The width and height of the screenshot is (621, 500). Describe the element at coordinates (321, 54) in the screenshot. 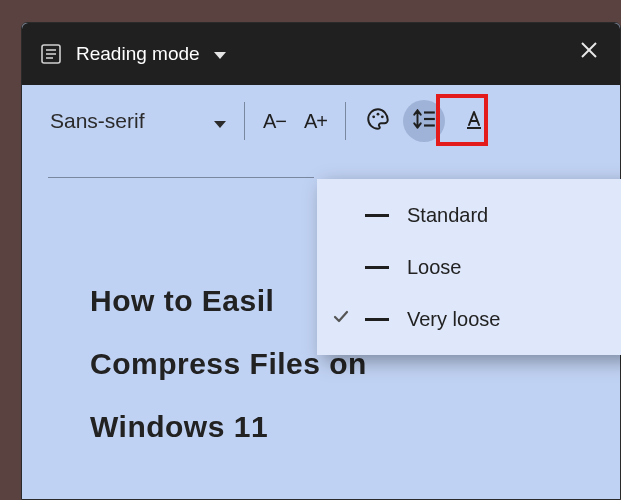

I see `titlebar: Reading mode` at that location.